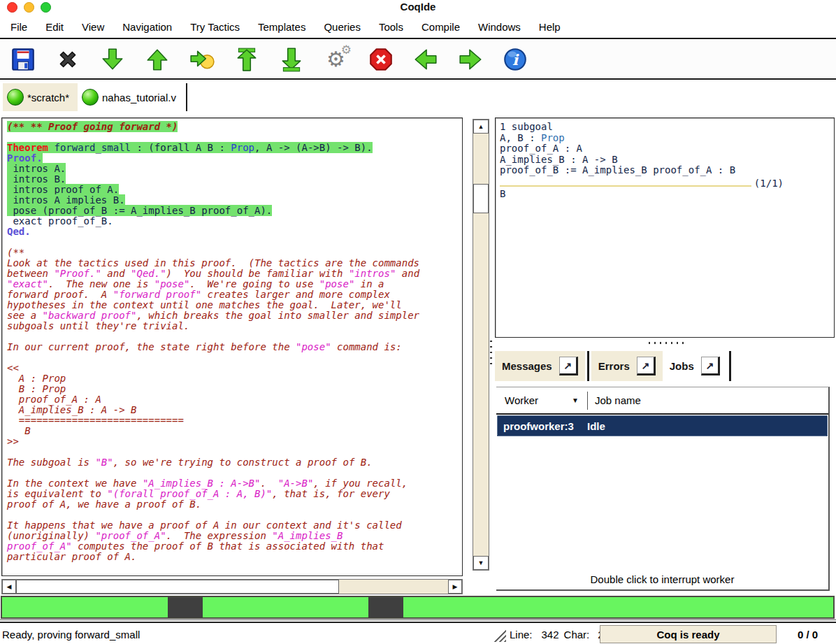 This screenshot has width=836, height=644. Describe the element at coordinates (48, 98) in the screenshot. I see `tab-label: *scratch*` at that location.